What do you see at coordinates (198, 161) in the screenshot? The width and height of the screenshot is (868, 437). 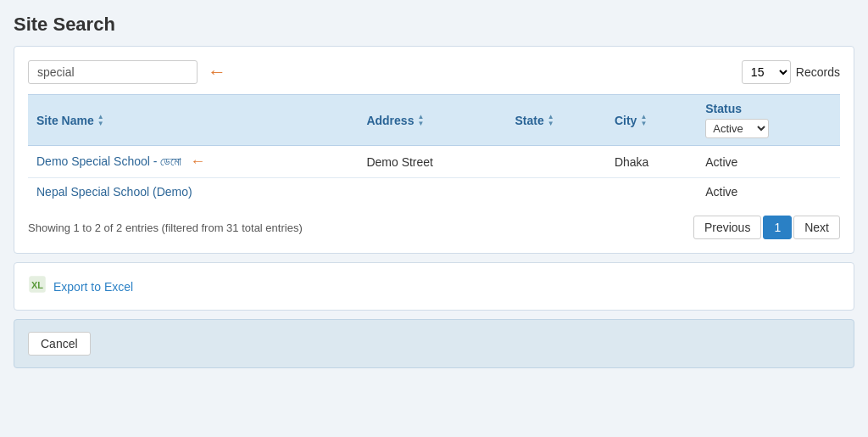 I see `row-arrow-indicator: ←` at bounding box center [198, 161].